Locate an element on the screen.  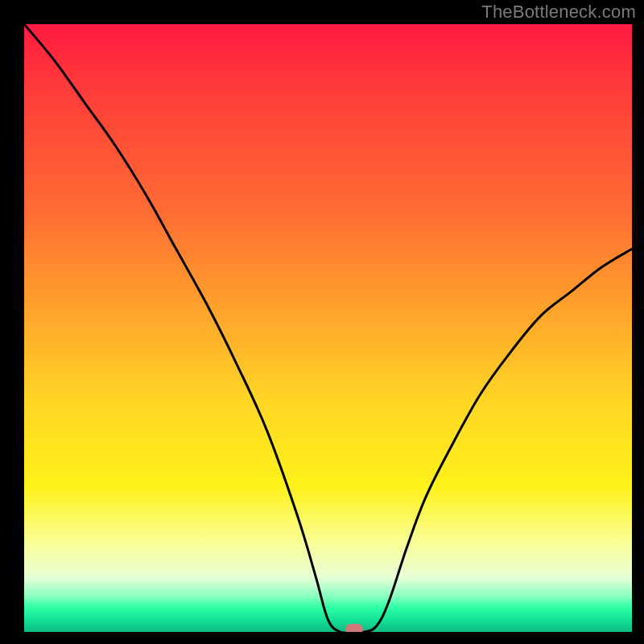
watermark-text: TheBottleneck.com is located at coordinates (559, 12).